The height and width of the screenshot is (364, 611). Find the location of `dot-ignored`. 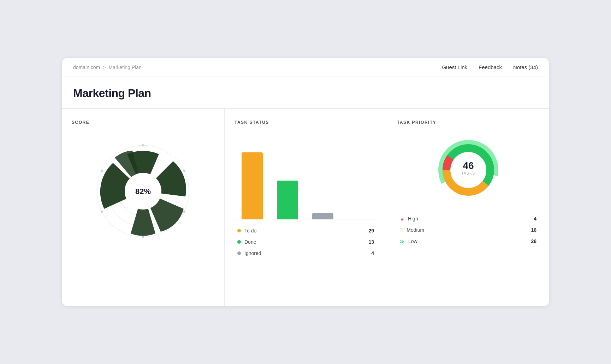

dot-ignored is located at coordinates (239, 253).